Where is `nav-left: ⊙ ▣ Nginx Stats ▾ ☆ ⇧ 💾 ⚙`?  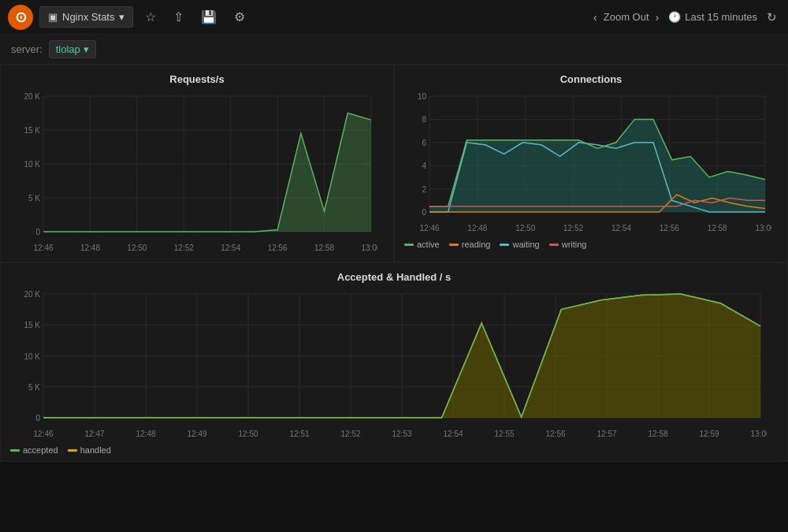 nav-left: ⊙ ▣ Nginx Stats ▾ ☆ ⇧ 💾 ⚙ is located at coordinates (299, 17).